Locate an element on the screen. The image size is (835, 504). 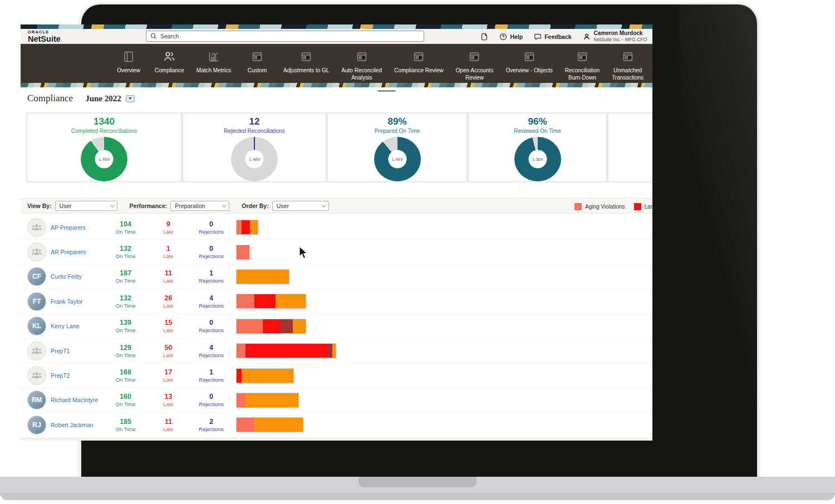
kpi-card: 12 Rejected Reconciliations 1,489 is located at coordinates (254, 147).